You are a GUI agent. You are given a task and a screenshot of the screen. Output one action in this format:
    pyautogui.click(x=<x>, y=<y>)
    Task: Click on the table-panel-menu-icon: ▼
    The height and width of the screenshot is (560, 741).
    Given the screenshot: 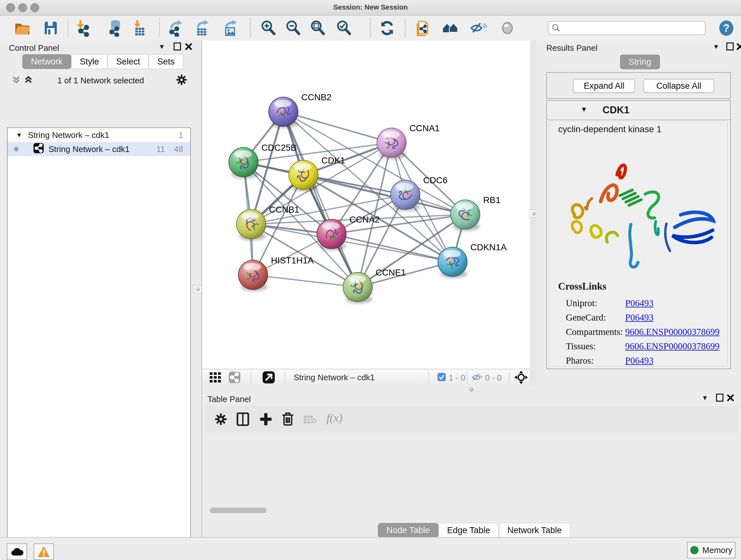 What is the action you would take?
    pyautogui.click(x=705, y=398)
    